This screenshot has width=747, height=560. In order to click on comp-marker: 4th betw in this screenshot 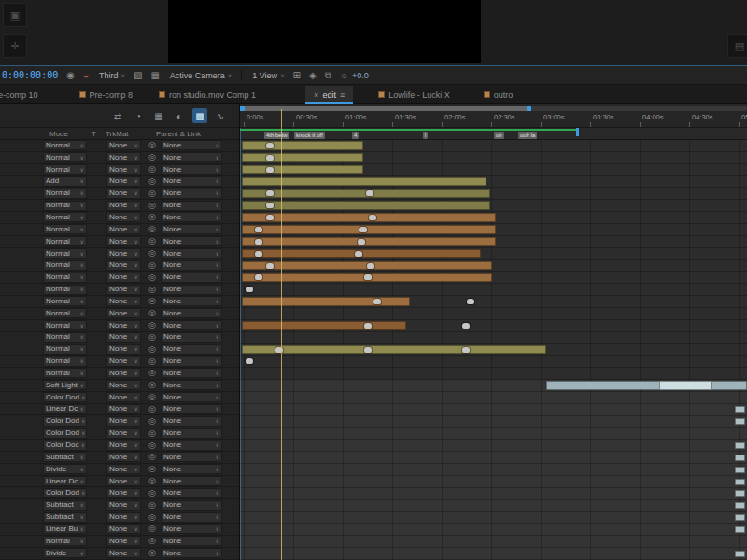, I will do `click(276, 135)`.